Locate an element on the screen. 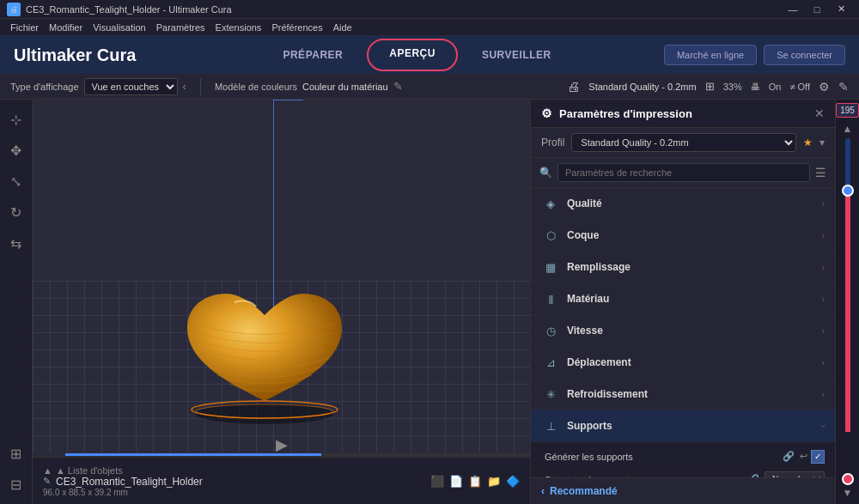  speed-icon: ◷ is located at coordinates (551, 331).